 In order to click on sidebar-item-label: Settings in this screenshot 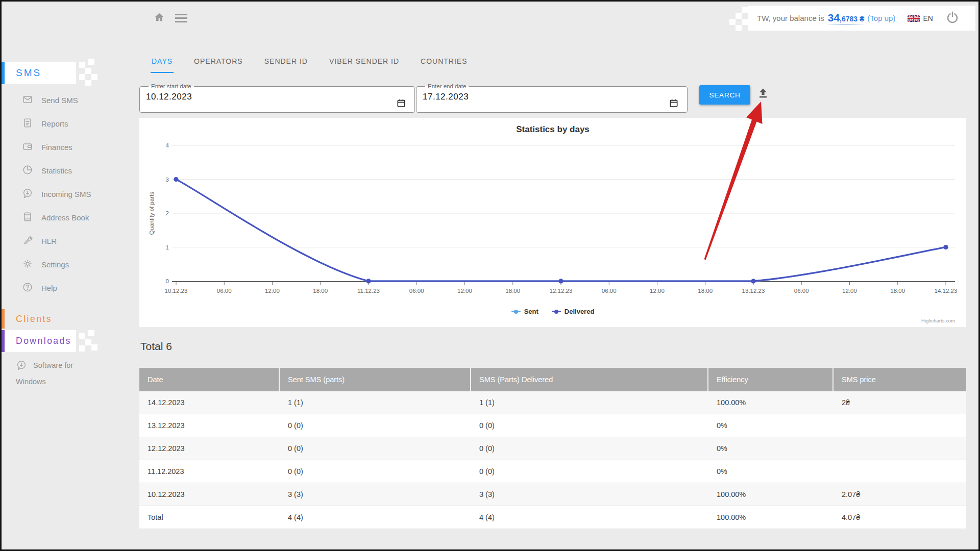, I will do `click(55, 264)`.